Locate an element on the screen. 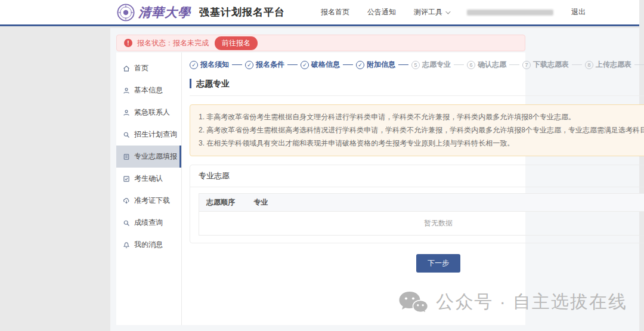 The image size is (644, 331). sidebar-item-admission-plan-query: 招生计划查询 is located at coordinates (149, 135).